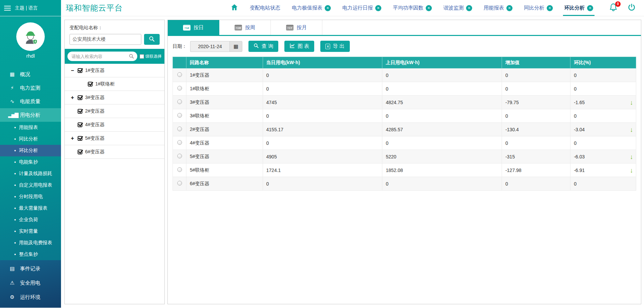 The image size is (644, 308). I want to click on sidebar-sub-item: 用能及电费报表, so click(31, 243).